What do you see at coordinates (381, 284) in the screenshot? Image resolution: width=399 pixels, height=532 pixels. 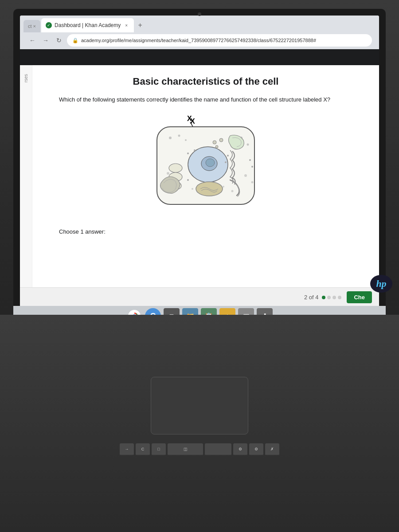 I see `hp-logo: hp` at bounding box center [381, 284].